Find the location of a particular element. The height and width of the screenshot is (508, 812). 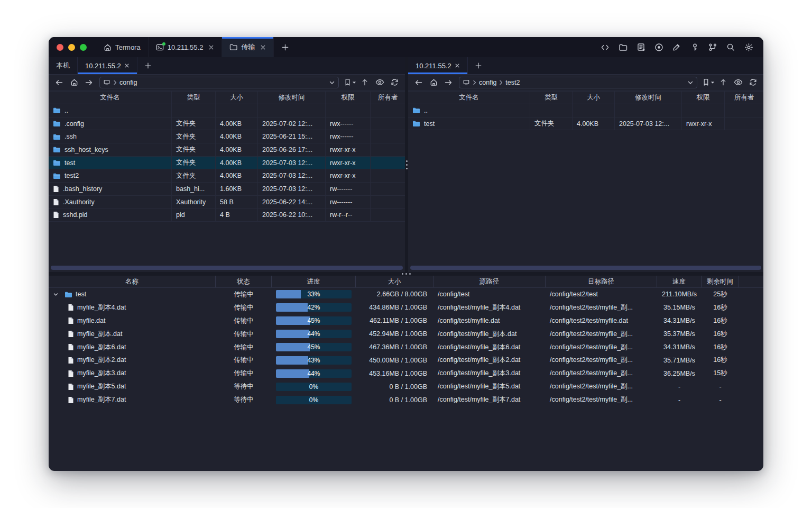

file-row: test2文件夹4.00KB2025-07-03 12:...rwxr-xr-x is located at coordinates (227, 176).